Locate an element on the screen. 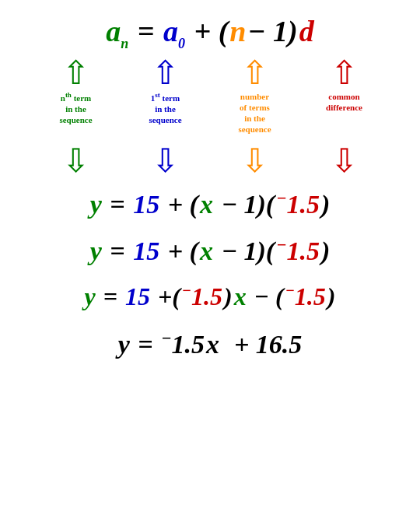  eq3-equals: = is located at coordinates (110, 297).